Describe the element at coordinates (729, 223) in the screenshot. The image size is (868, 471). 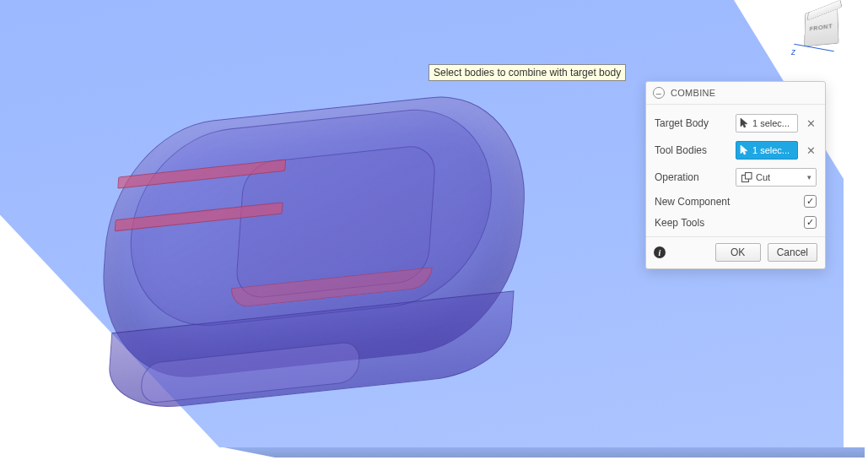
I see `label-keep-tools: Keep Tools` at that location.